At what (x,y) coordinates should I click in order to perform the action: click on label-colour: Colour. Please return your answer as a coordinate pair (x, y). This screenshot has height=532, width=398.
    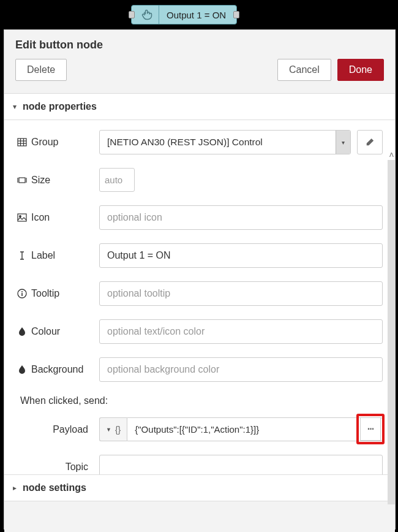
    Looking at the image, I should click on (58, 332).